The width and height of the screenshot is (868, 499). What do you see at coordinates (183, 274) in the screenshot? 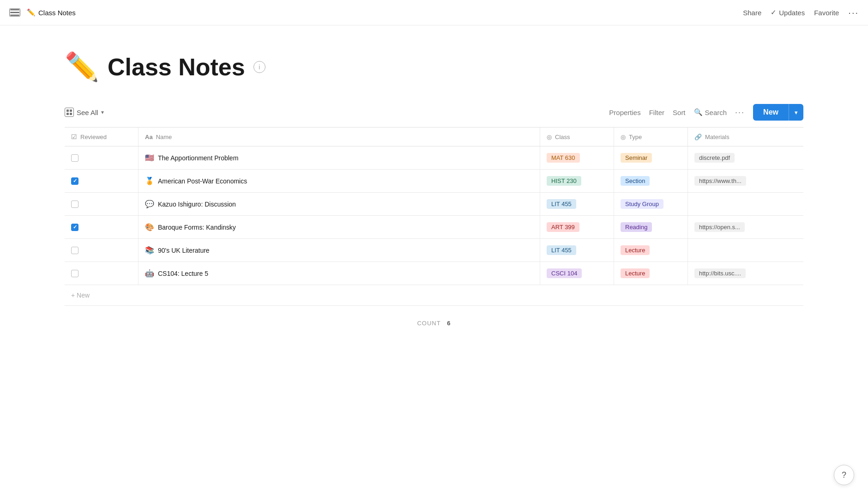
I see `row-name: CS104: Lecture 5` at bounding box center [183, 274].